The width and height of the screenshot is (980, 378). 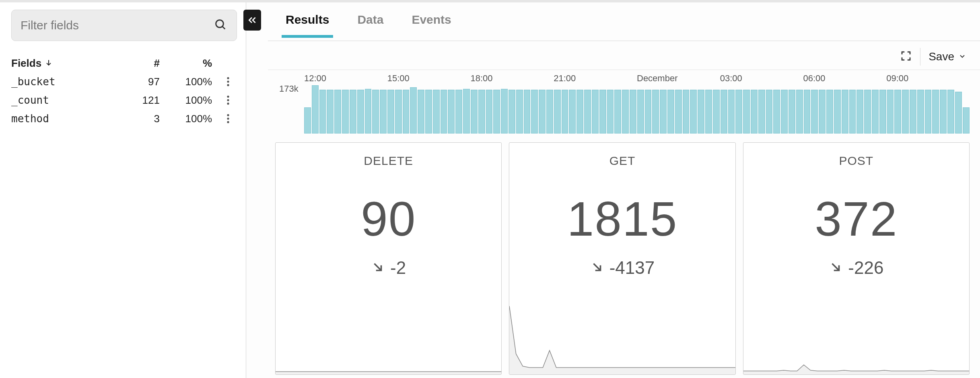 I want to click on search-icon, so click(x=220, y=25).